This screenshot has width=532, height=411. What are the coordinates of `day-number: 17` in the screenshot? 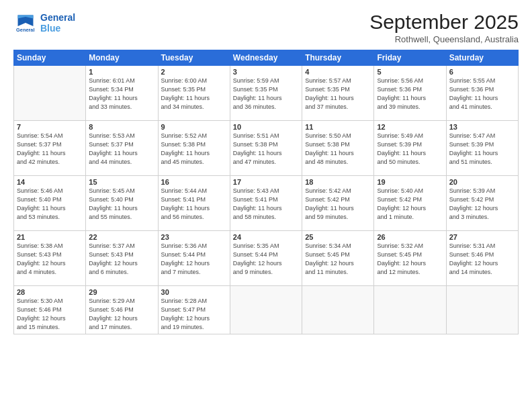 It's located at (266, 182).